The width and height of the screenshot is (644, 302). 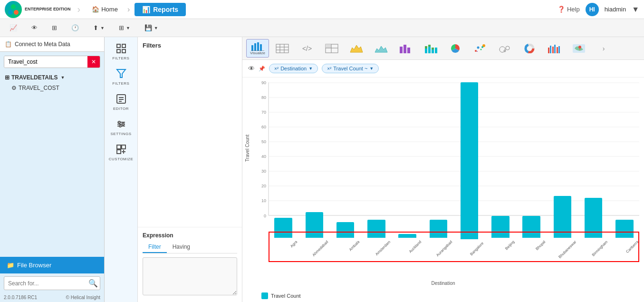 What do you see at coordinates (529, 49) in the screenshot?
I see `donut-viz-button` at bounding box center [529, 49].